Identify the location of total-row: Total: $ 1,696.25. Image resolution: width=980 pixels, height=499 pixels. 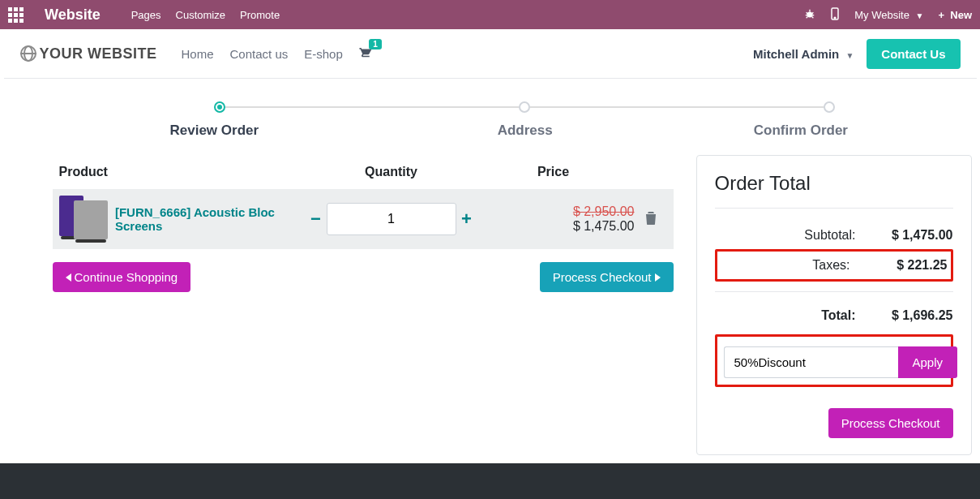
(834, 316).